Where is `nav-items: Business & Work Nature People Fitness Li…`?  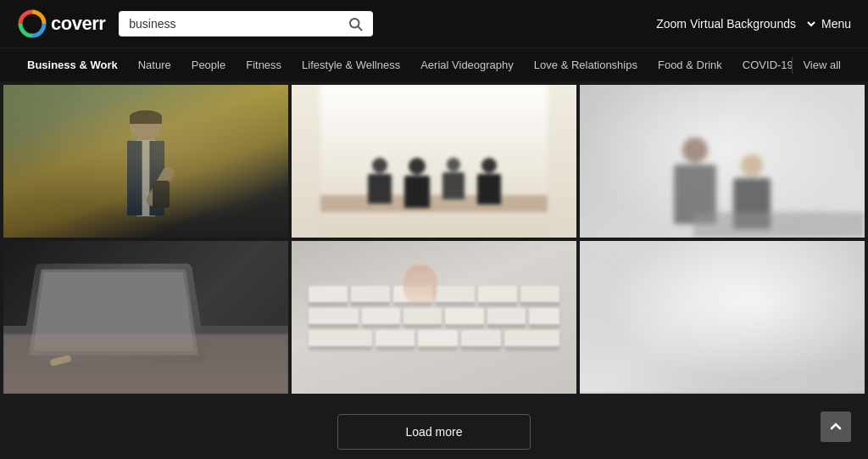 nav-items: Business & Work Nature People Fitness Li… is located at coordinates (404, 65).